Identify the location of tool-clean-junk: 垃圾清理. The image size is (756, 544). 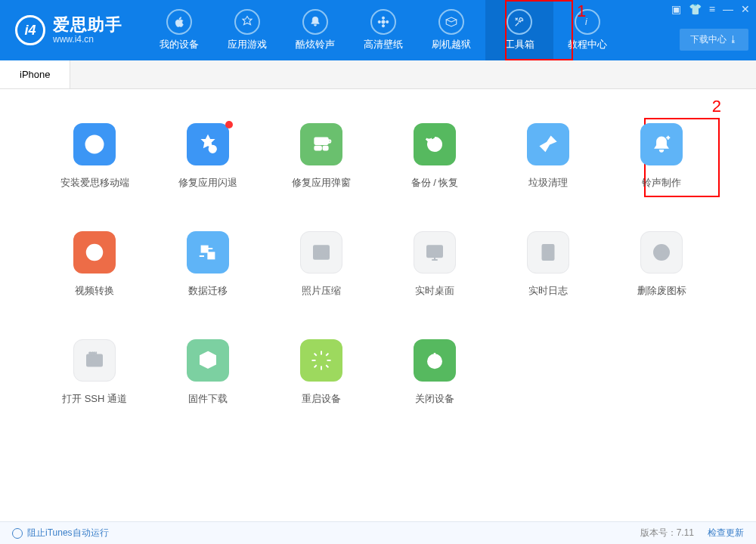
(548, 156).